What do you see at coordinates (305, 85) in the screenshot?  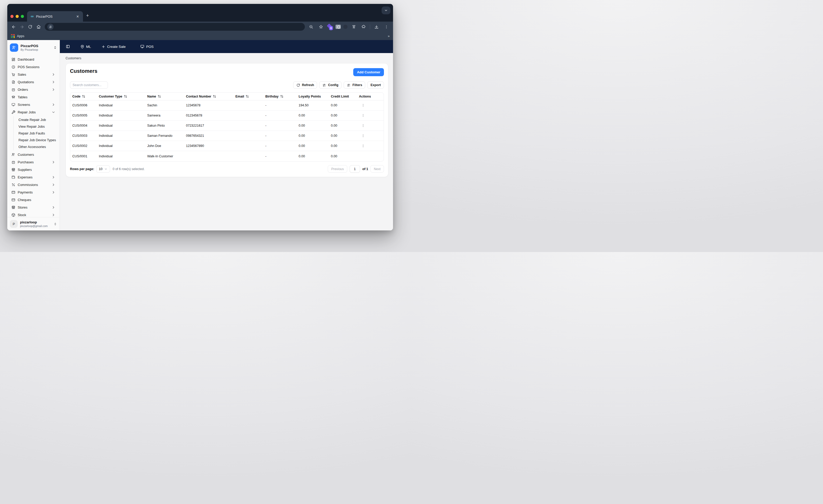 I see `refresh-button: Refresh` at bounding box center [305, 85].